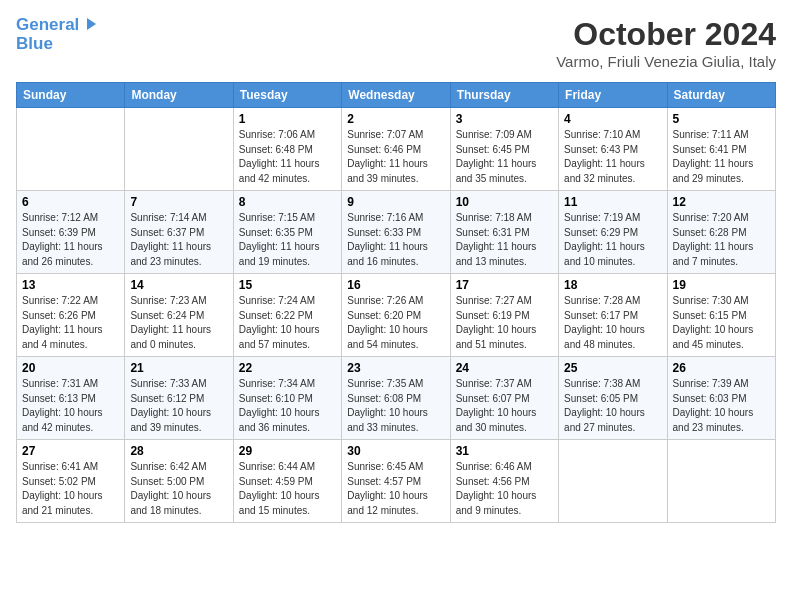 This screenshot has height=612, width=792. What do you see at coordinates (178, 285) in the screenshot?
I see `day-number: 14` at bounding box center [178, 285].